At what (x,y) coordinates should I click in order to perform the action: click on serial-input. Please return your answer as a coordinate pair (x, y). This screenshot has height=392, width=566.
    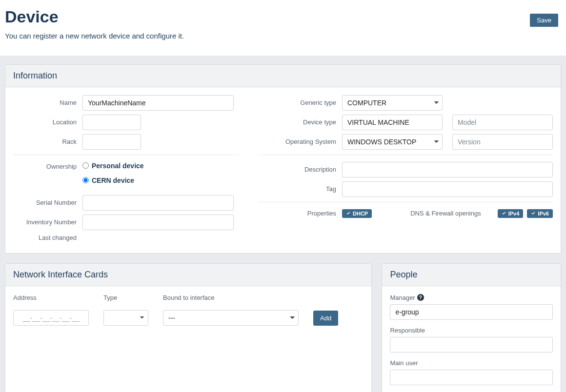
    Looking at the image, I should click on (158, 203).